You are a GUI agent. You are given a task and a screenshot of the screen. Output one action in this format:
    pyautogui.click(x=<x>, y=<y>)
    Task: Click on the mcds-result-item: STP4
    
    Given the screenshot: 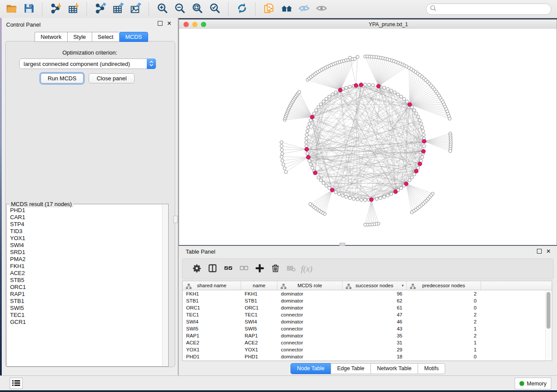 What is the action you would take?
    pyautogui.click(x=86, y=224)
    